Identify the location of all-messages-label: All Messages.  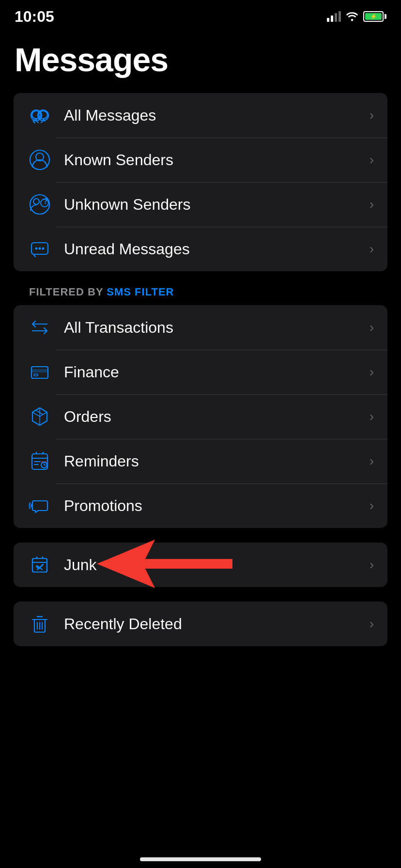
(217, 115).